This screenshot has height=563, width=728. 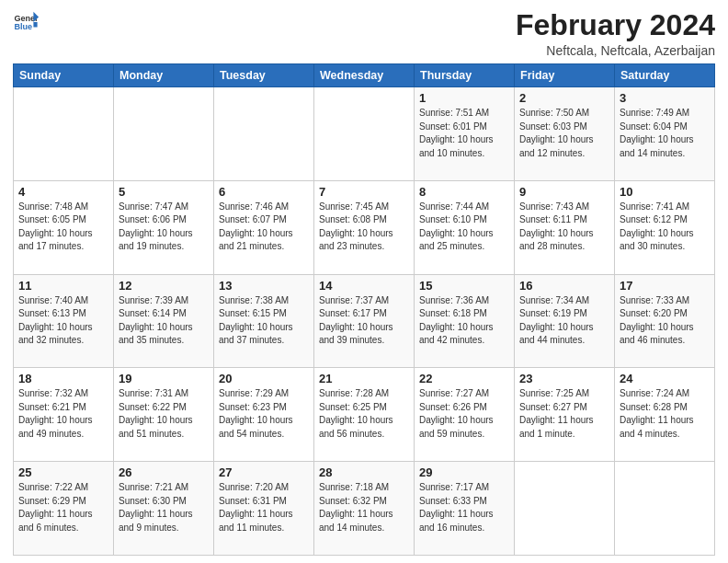 What do you see at coordinates (465, 134) in the screenshot?
I see `cell-0-4: 1Sunrise: 7:51 AM Sunset: 6:01 PM Daylig…` at bounding box center [465, 134].